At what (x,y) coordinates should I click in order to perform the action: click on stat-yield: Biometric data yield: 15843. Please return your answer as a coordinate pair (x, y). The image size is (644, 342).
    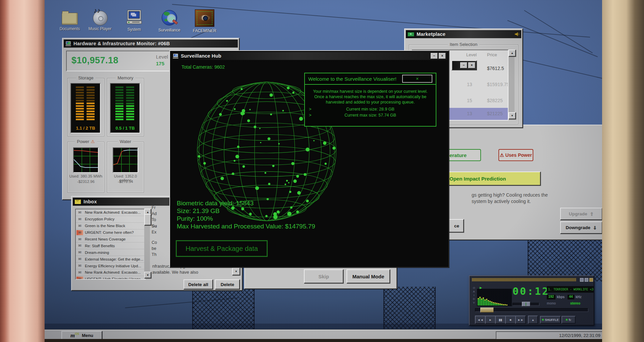
    Looking at the image, I should click on (246, 203).